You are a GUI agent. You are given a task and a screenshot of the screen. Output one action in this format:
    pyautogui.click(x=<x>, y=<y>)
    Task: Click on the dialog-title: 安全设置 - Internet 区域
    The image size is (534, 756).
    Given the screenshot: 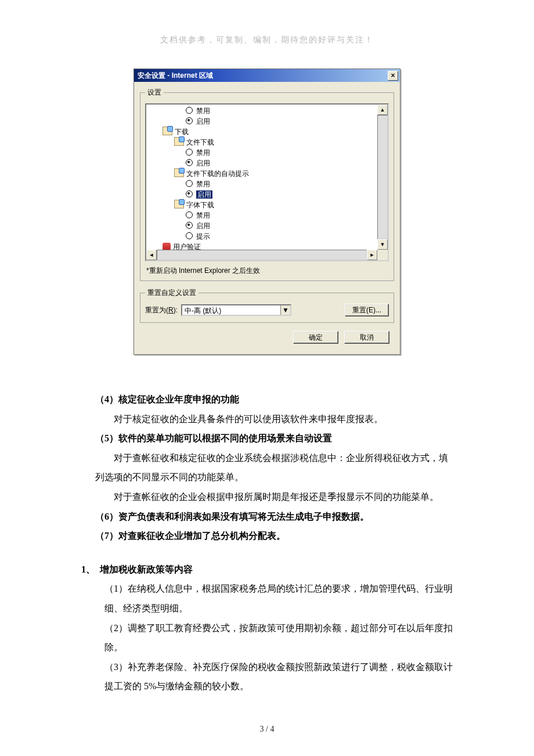 What is the action you would take?
    pyautogui.click(x=175, y=75)
    